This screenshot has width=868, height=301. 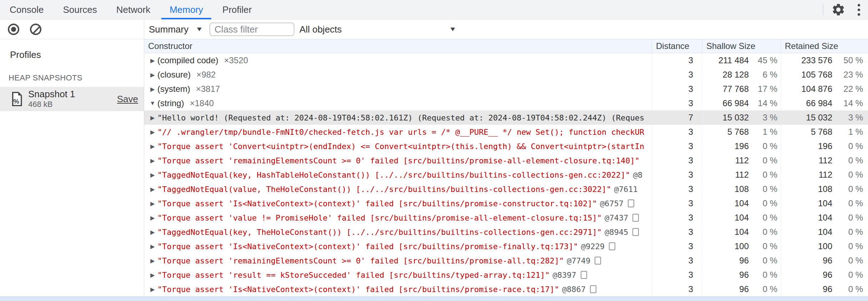 I want to click on more-options-kebab-icon, so click(x=859, y=10).